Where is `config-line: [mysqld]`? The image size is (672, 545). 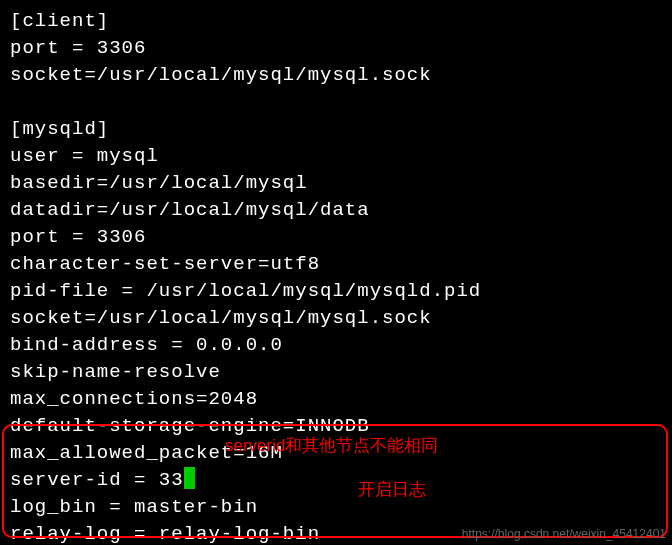 config-line: [mysqld] is located at coordinates (336, 130).